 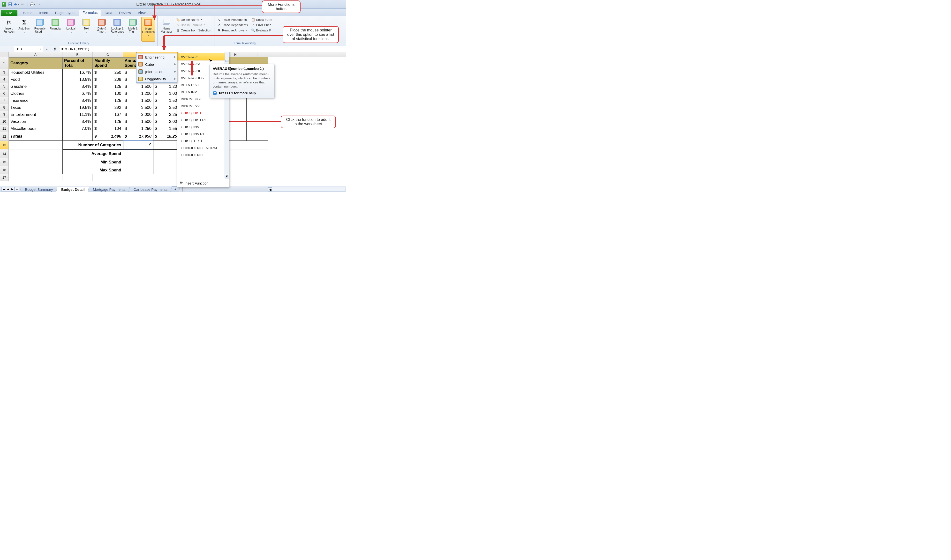 What do you see at coordinates (151, 189) in the screenshot?
I see `sheet-tab-car-lease-payments: Car Lease Payments` at bounding box center [151, 189].